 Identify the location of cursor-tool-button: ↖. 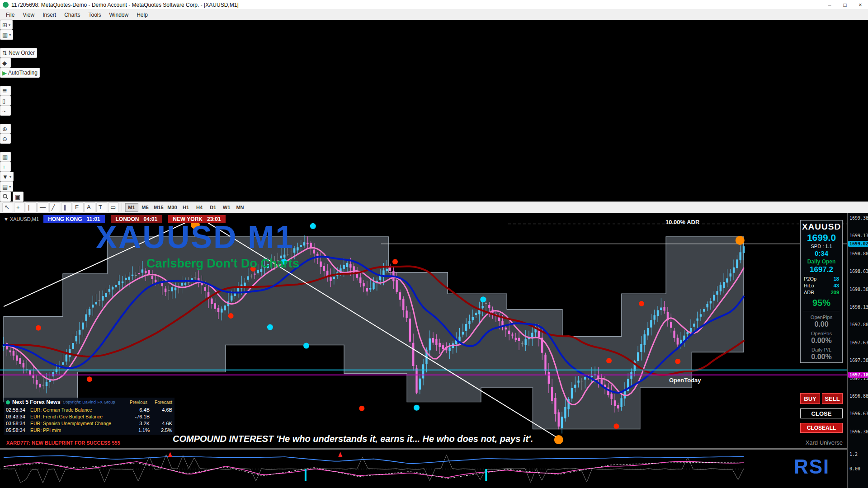
(8, 207).